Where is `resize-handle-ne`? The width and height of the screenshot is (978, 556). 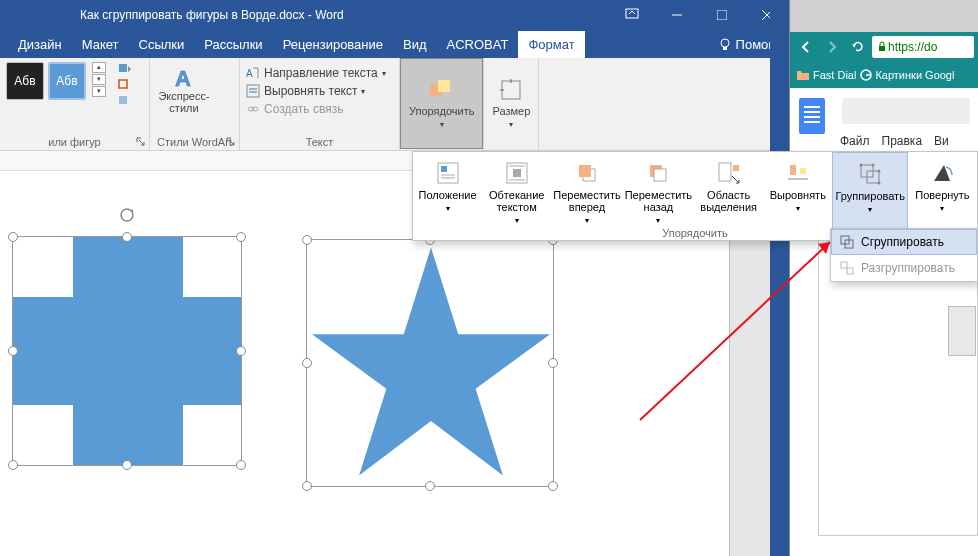
resize-handle-ne is located at coordinates (241, 237).